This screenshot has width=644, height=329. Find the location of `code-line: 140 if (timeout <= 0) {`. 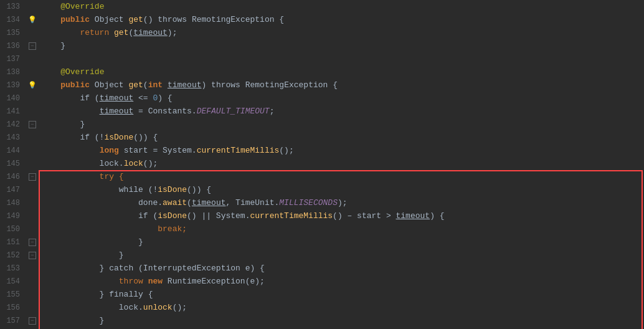

code-line: 140 if (timeout <= 0) { is located at coordinates (322, 98).